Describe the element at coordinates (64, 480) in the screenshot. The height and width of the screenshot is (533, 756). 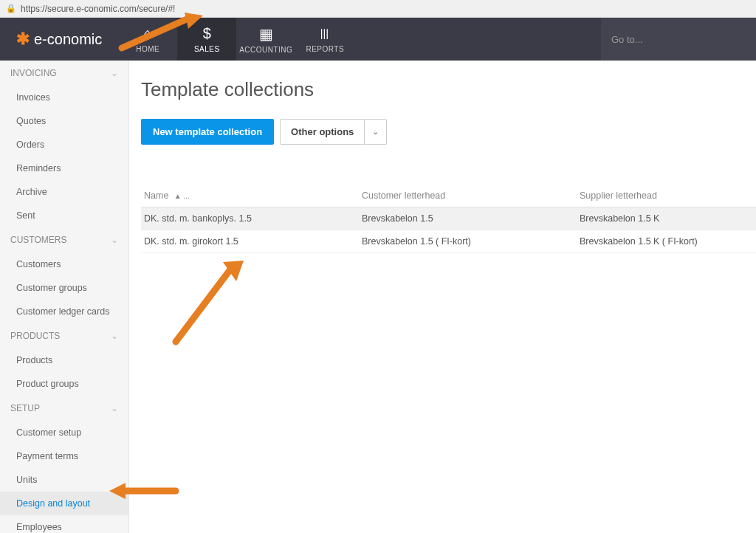
I see `sidebar-item-units: Units` at that location.